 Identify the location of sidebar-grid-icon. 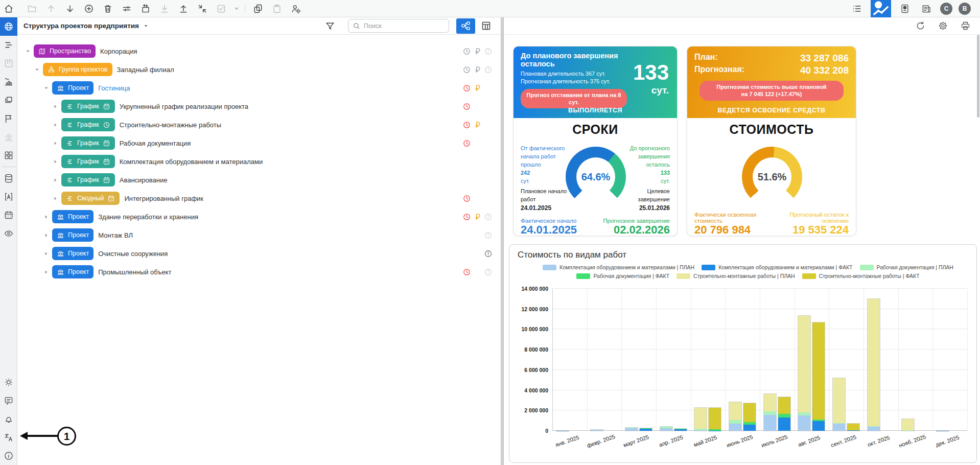
(9, 155).